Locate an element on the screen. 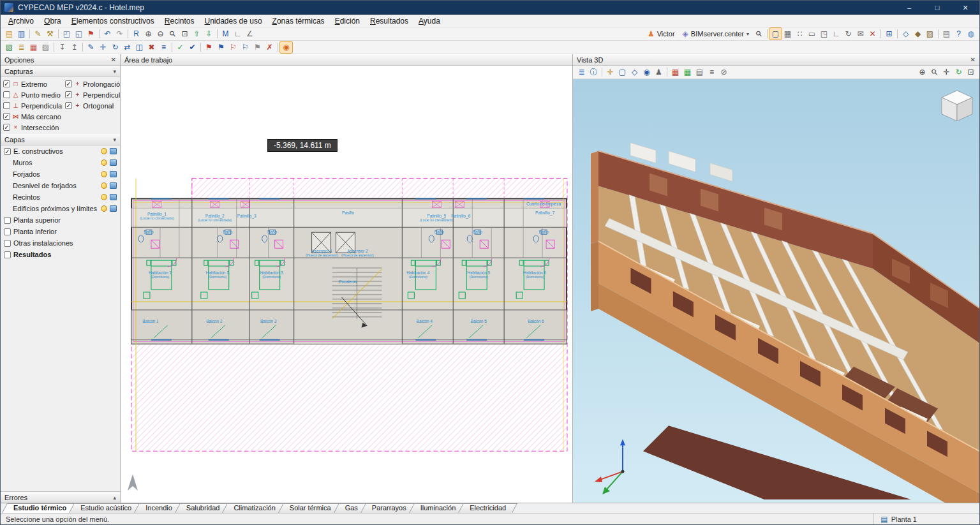  redraw-button: R is located at coordinates (137, 34).